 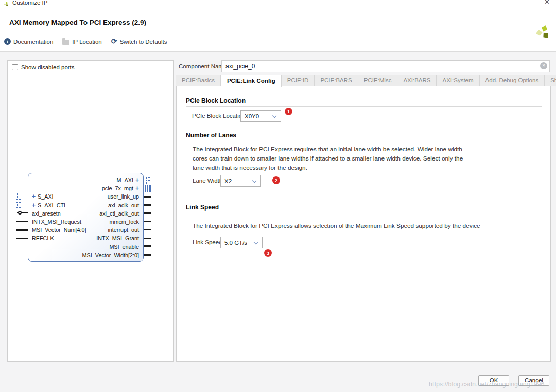 What do you see at coordinates (364, 209) in the screenshot?
I see `section-heading-link-speed: Link Speed` at bounding box center [364, 209].